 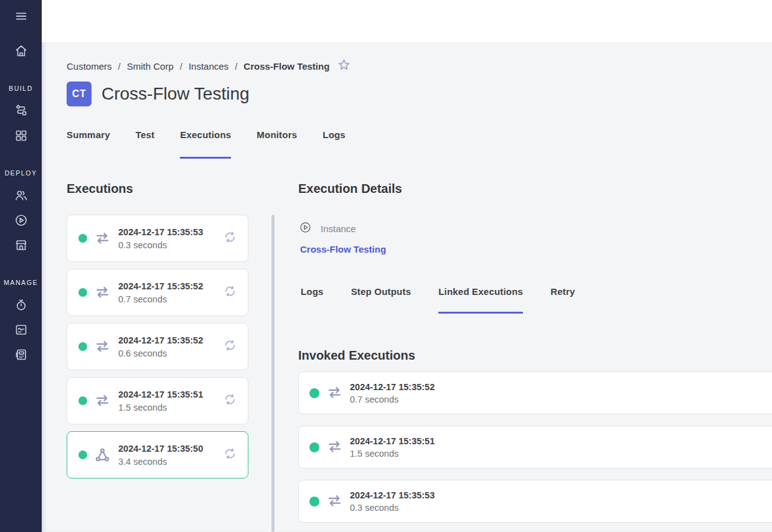 What do you see at coordinates (407, 21) in the screenshot?
I see `top-bar` at bounding box center [407, 21].